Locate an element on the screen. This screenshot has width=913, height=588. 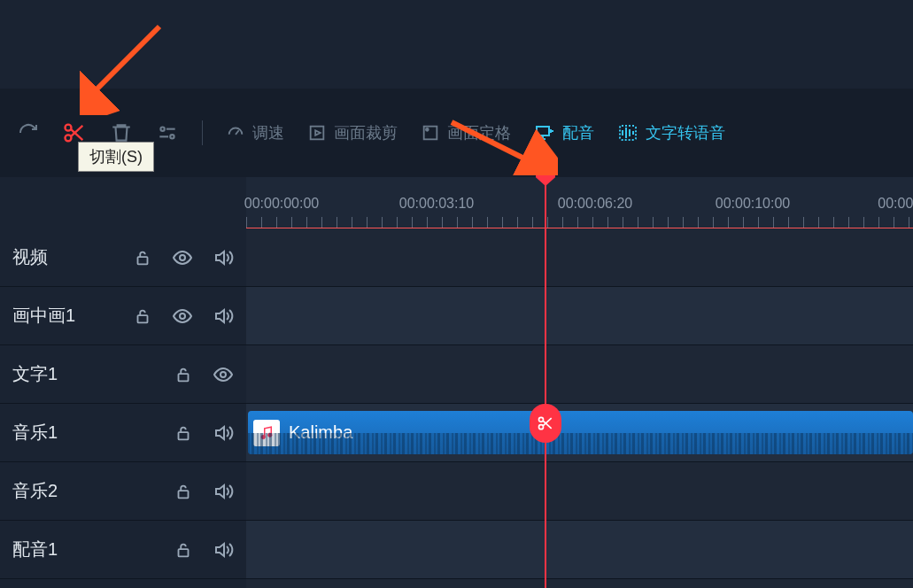
cut-marker is located at coordinates (545, 423).